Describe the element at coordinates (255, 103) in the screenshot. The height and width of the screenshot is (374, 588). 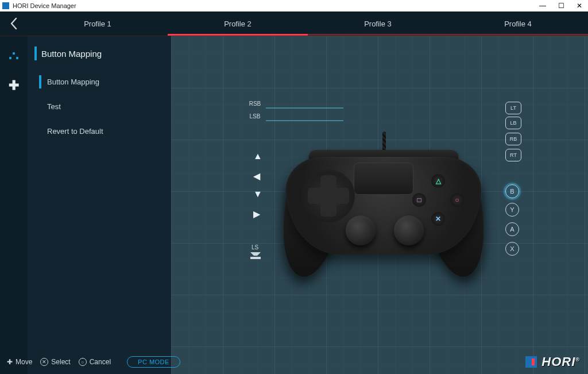
I see `label-rsb: RSB` at that location.